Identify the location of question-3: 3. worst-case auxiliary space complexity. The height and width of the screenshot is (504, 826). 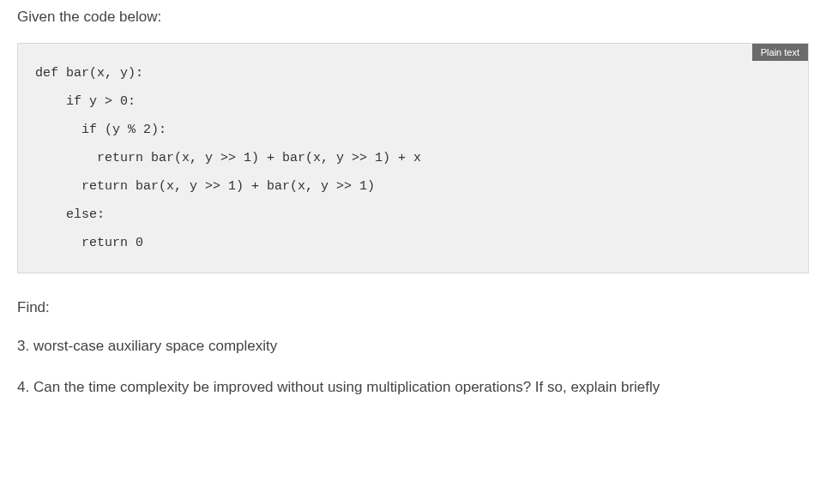
(413, 346).